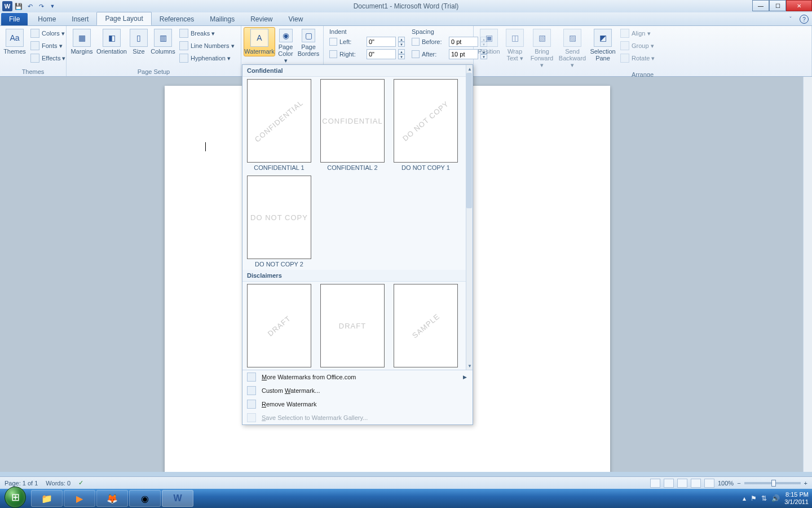 This screenshot has height=508, width=812. Describe the element at coordinates (401, 54) in the screenshot. I see `indent-right-spinner: ▲▼` at that location.